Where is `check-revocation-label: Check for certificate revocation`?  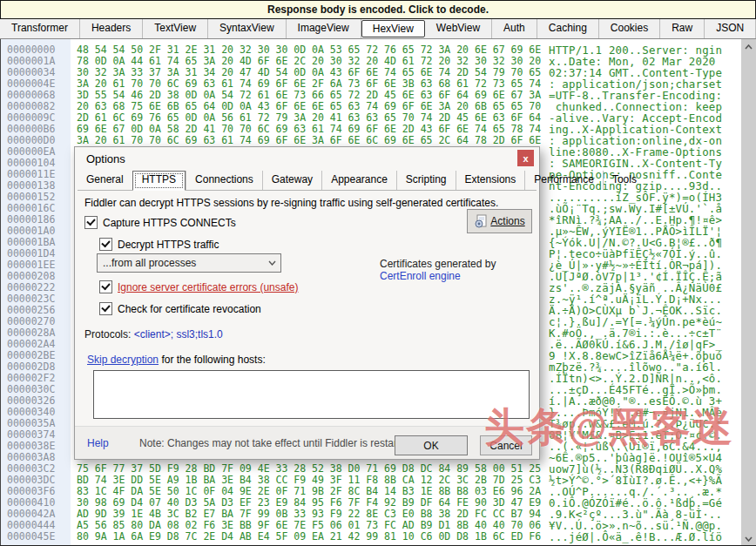
check-revocation-label: Check for certificate revocation is located at coordinates (190, 309).